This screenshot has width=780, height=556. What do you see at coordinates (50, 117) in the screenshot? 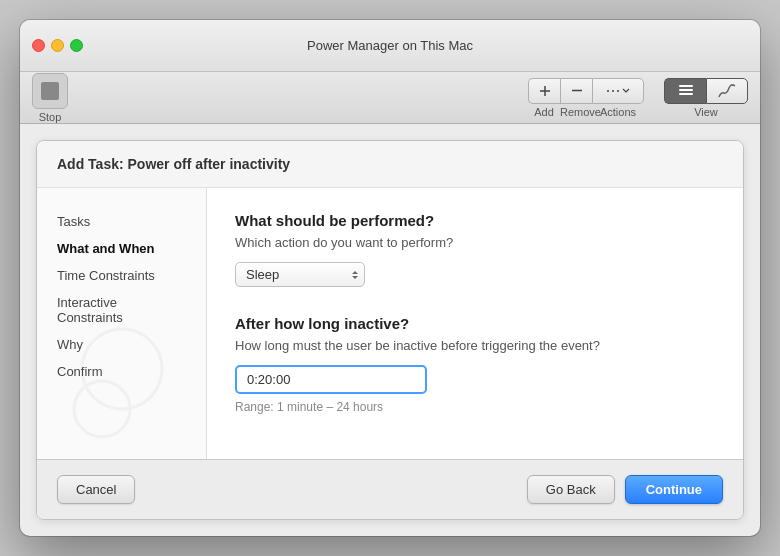
I see `stop-label: Stop` at bounding box center [50, 117].